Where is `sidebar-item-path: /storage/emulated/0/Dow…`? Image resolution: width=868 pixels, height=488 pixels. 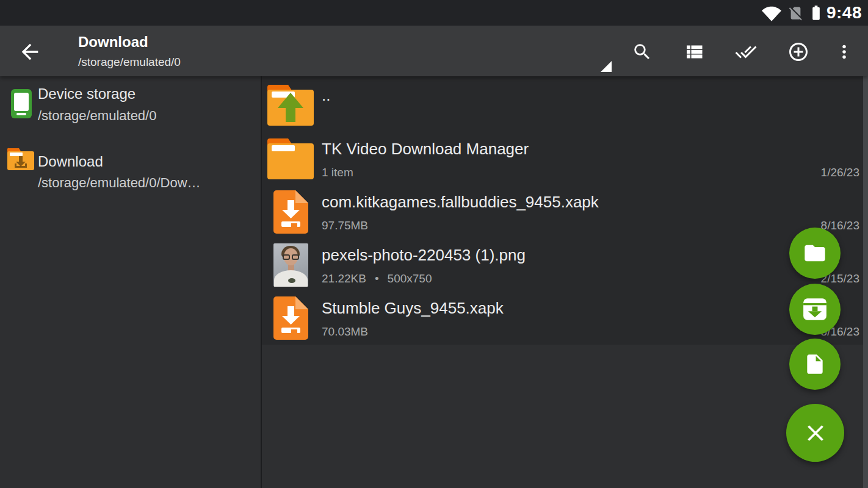
sidebar-item-path: /storage/emulated/0/Dow… is located at coordinates (120, 183).